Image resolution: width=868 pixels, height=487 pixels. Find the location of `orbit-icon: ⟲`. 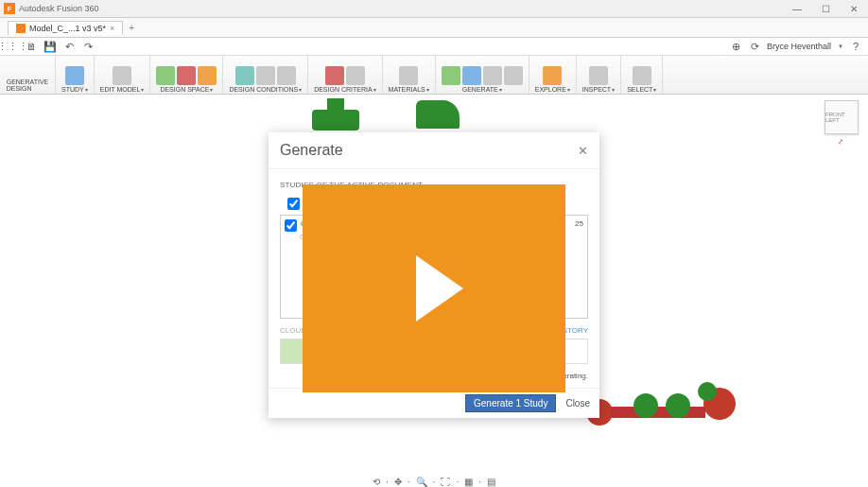

orbit-icon: ⟲ is located at coordinates (376, 482).